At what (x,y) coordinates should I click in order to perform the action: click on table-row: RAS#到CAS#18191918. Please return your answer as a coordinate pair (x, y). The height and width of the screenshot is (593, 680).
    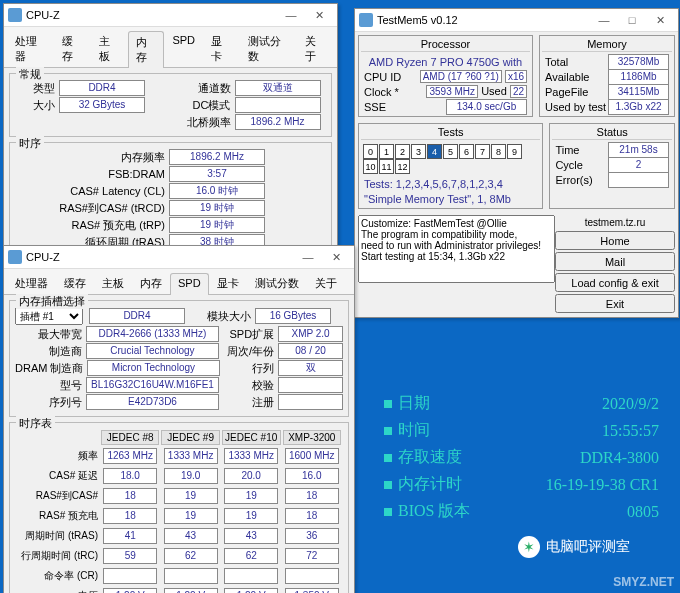
    Looking at the image, I should click on (179, 496).